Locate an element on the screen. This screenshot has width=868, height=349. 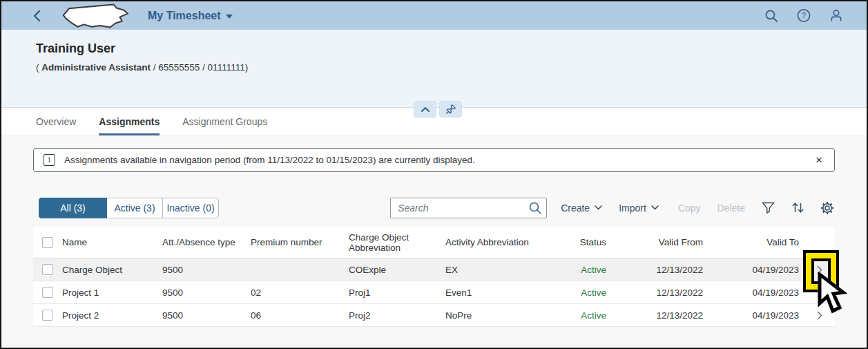
col-valid-from: Valid From is located at coordinates (660, 242).